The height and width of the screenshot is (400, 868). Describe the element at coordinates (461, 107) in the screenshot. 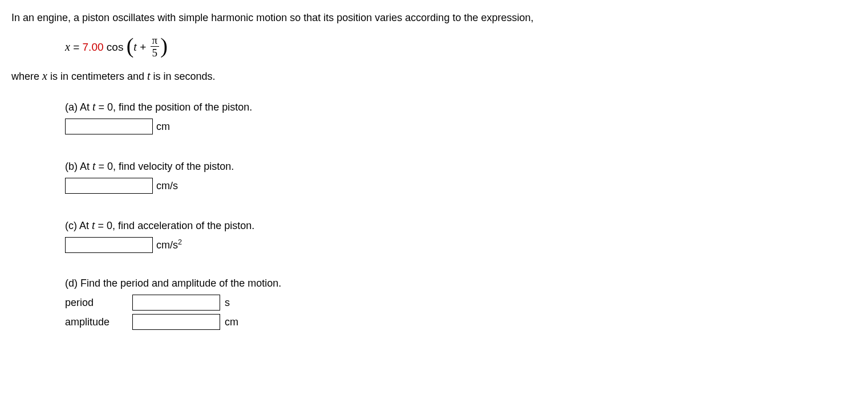

I see `part-a-prompt: (a) At t = 0, find the position of the p…` at that location.